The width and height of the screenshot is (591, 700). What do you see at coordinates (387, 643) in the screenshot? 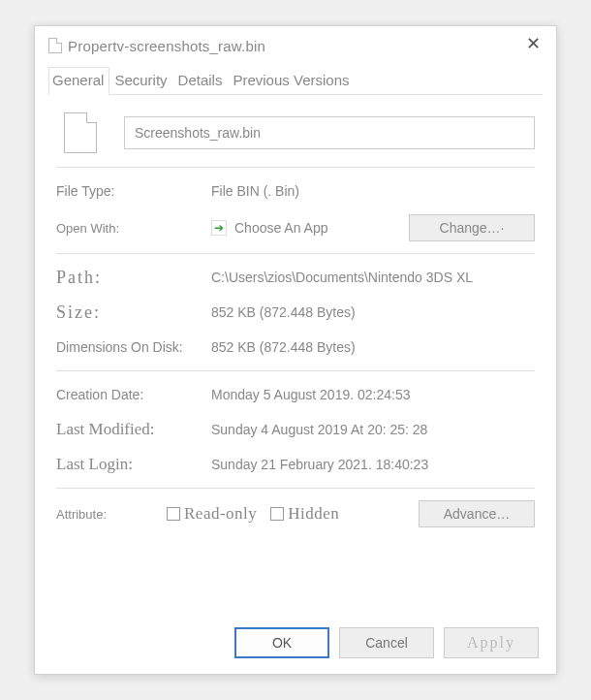
I see `cancel-button: Cancel` at bounding box center [387, 643].